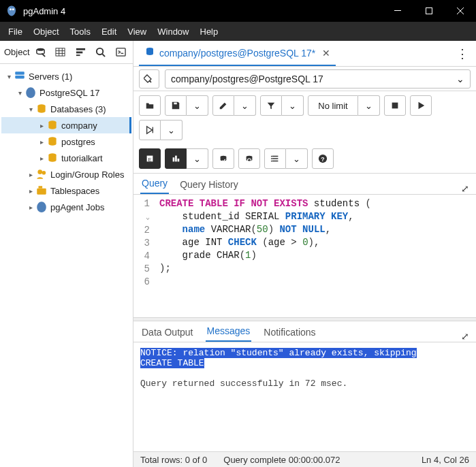 Image resolution: width=476 pixels, height=467 pixels. I want to click on tab-menu-icon: ⋮, so click(462, 54).